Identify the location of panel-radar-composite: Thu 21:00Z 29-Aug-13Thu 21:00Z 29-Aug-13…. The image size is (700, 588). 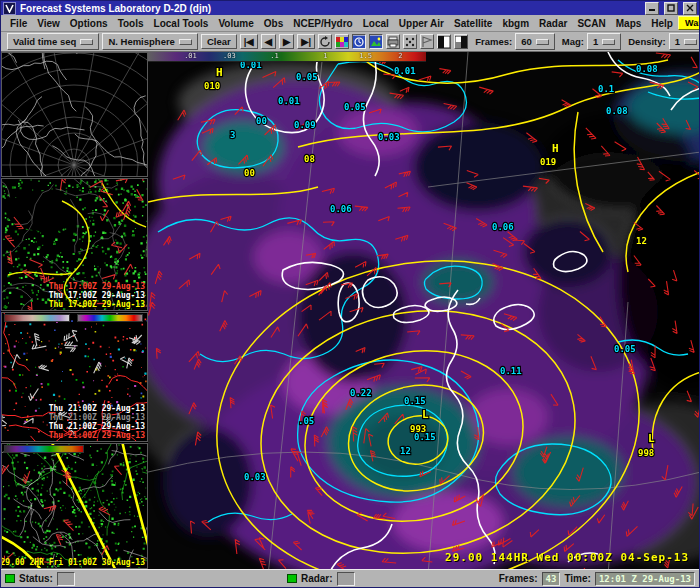
(74, 377).